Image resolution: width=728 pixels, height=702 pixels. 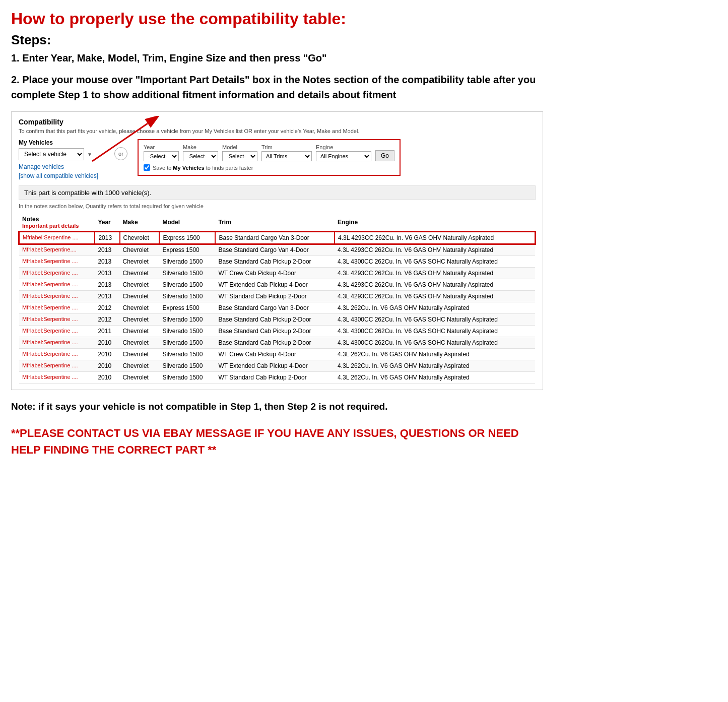 I want to click on trim-field: Trim All Trims, so click(x=287, y=153).